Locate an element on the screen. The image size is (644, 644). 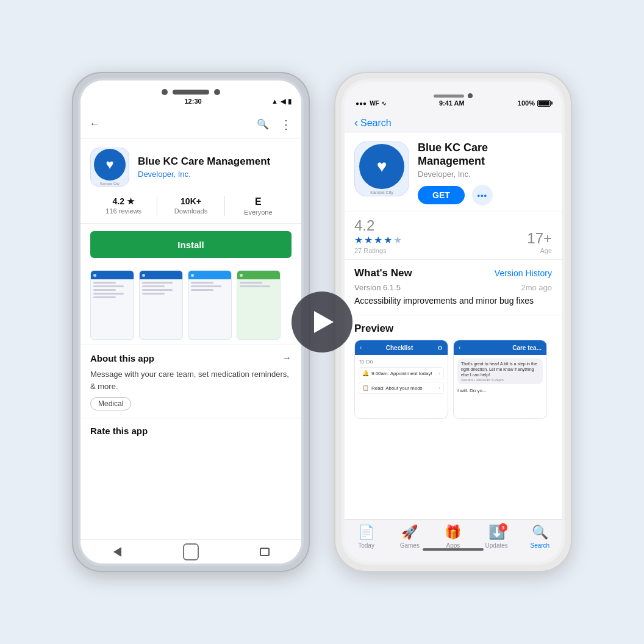
ios-app-header: ♥ Kansas City Blue KC CareManagement Dev… is located at coordinates (453, 172).